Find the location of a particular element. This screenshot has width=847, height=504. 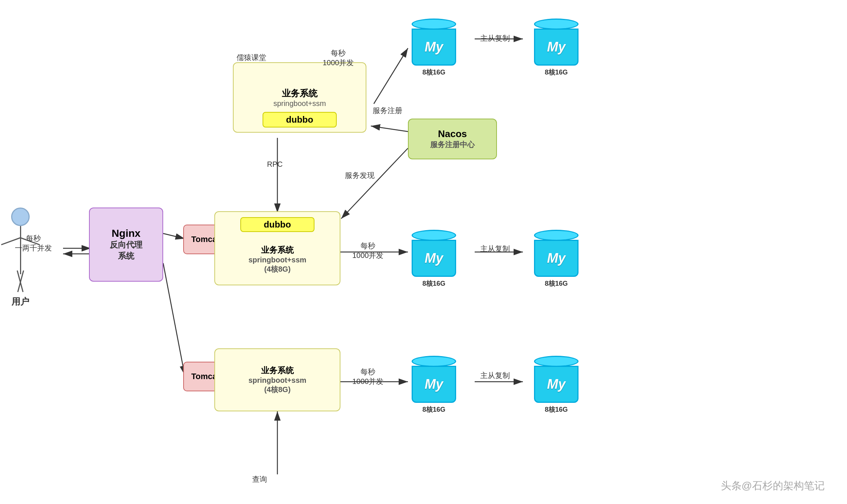

mysql-top-master-spec: 8核16G is located at coordinates (434, 72).